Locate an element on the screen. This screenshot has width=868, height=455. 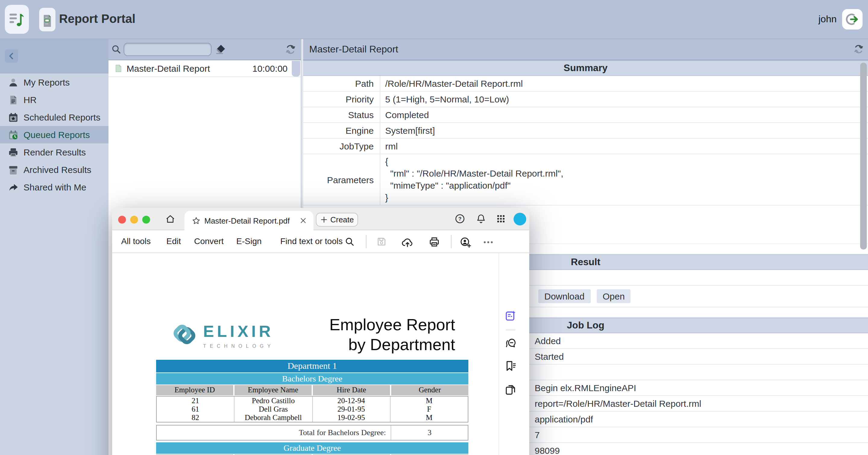
table-body: 21Pedro Castillo20-12-94M61Dell Gras29-0… is located at coordinates (312, 409).